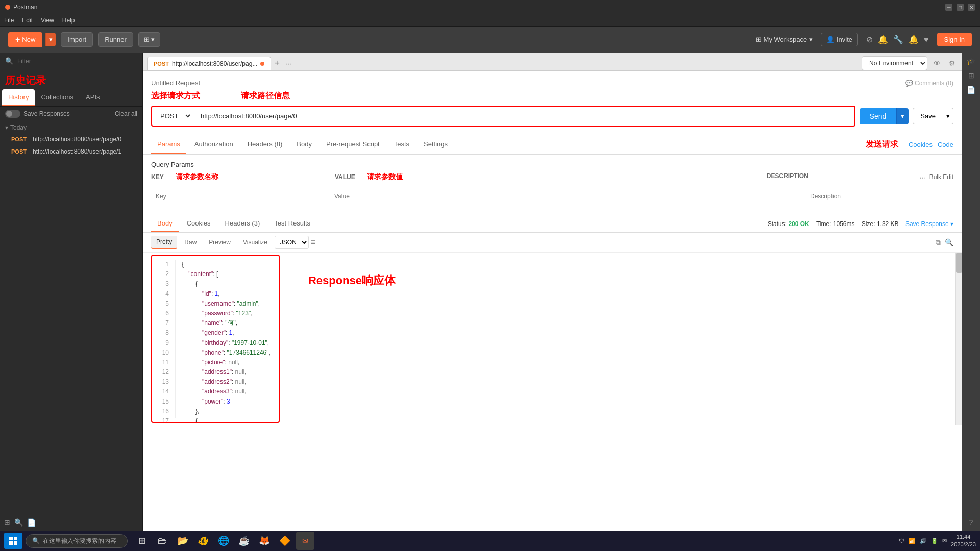 This screenshot has height=551, width=980. What do you see at coordinates (240, 196) in the screenshot?
I see `param-key-input` at bounding box center [240, 196].